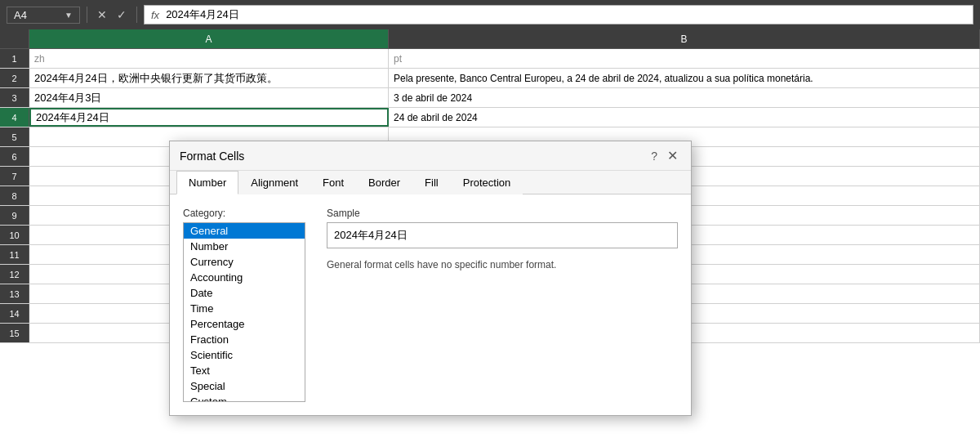  Describe the element at coordinates (209, 118) in the screenshot. I see `cell-a4: 2024年4月24日` at that location.